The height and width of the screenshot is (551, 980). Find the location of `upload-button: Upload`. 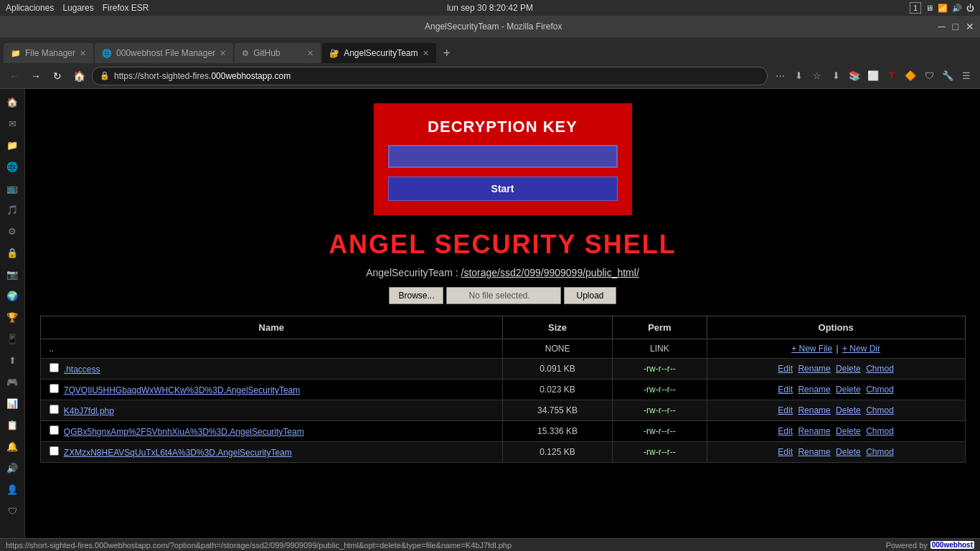

upload-button: Upload is located at coordinates (590, 296).